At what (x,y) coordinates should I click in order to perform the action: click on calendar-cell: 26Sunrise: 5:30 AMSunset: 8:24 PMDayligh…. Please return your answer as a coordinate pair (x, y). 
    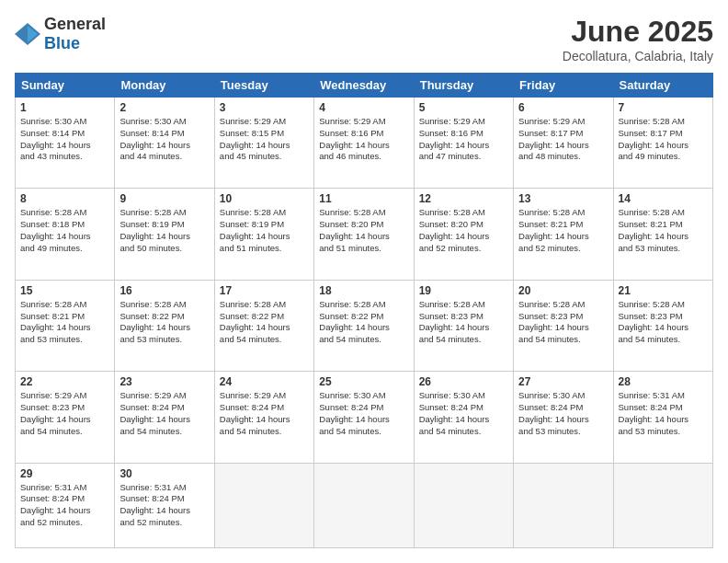
    Looking at the image, I should click on (463, 418).